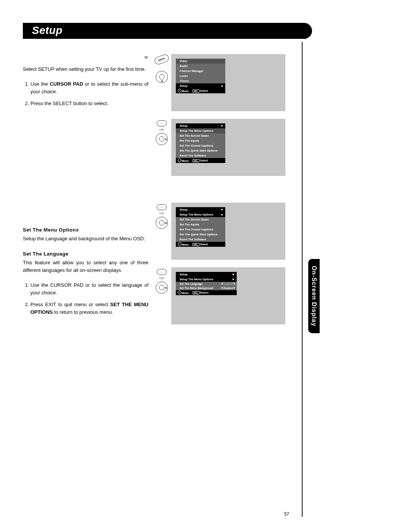  Describe the element at coordinates (201, 227) in the screenshot. I see `osd-panel-3: Setup Setup The Menu Options Set The Scr…` at that location.